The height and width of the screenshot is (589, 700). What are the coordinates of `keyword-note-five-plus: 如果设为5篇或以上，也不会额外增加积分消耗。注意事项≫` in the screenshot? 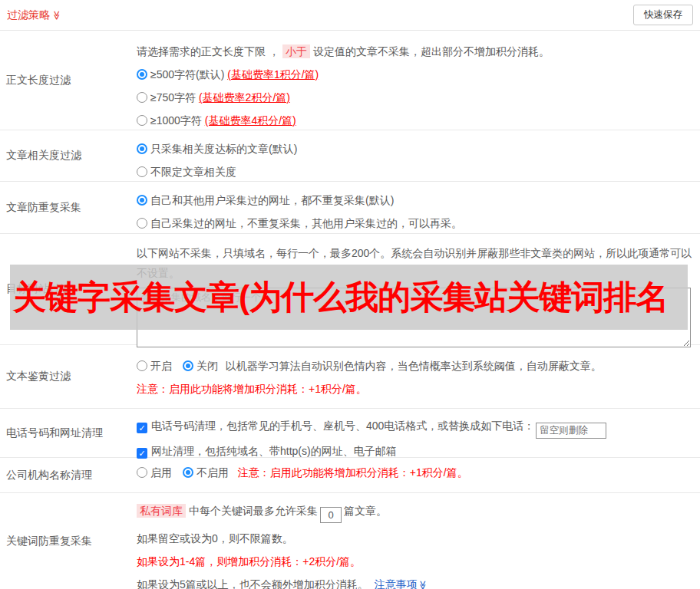 It's located at (415, 583).